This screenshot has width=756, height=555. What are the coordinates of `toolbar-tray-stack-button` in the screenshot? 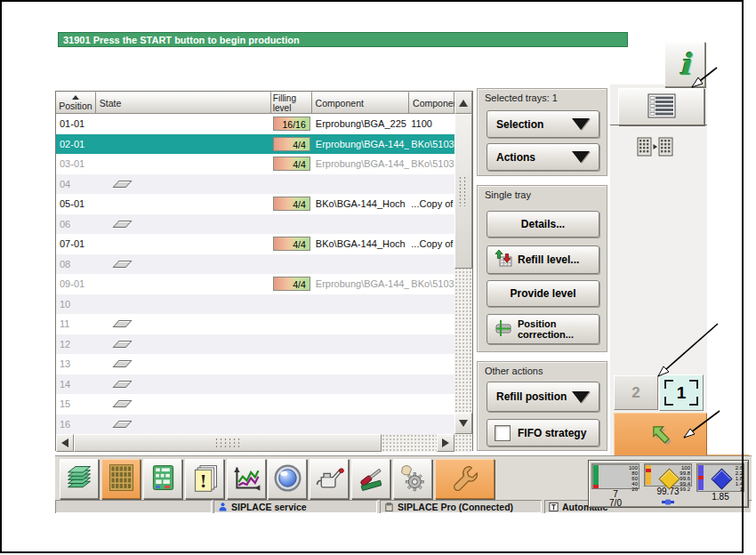 It's located at (79, 479).